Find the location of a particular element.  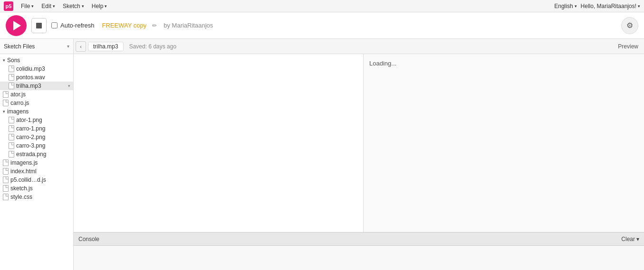

file-chevron-icon: ▾ is located at coordinates (32, 6).